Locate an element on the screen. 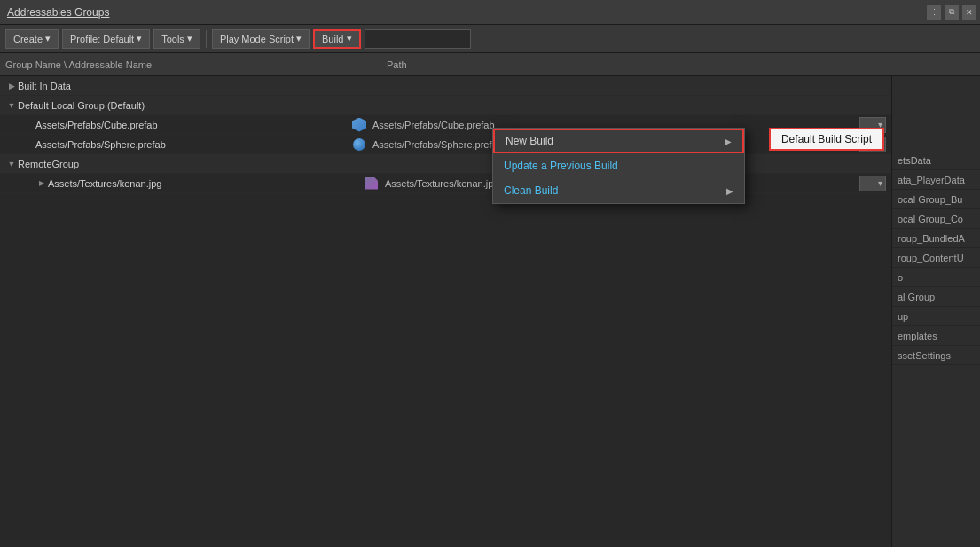 The image size is (980, 547). list-item: up is located at coordinates (937, 316).